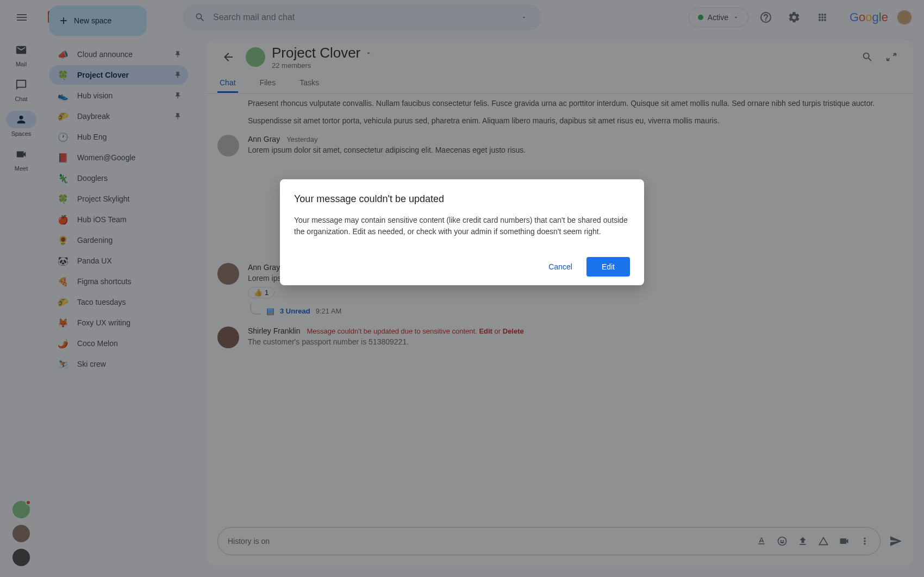 This screenshot has width=924, height=577. I want to click on modal-body: Your message may contain sensitive conte…, so click(462, 226).